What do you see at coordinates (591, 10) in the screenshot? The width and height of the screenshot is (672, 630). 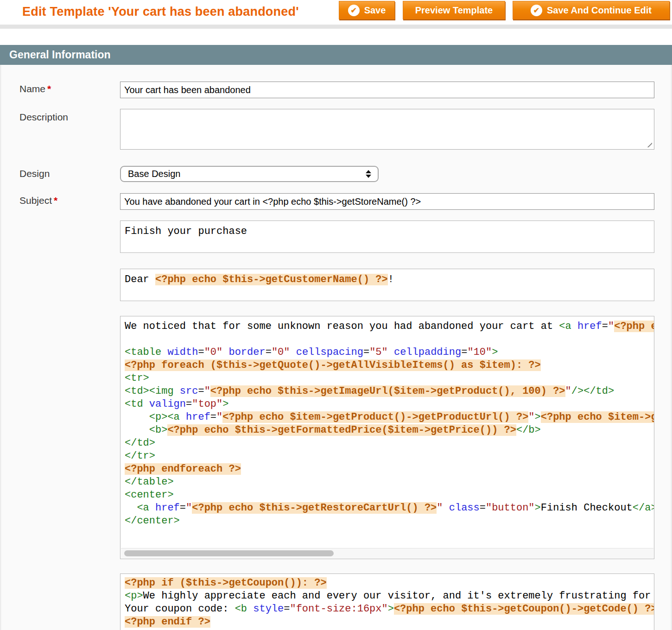 I see `save-and-continue-edit-button: ✔ Save And Continue Edit` at bounding box center [591, 10].